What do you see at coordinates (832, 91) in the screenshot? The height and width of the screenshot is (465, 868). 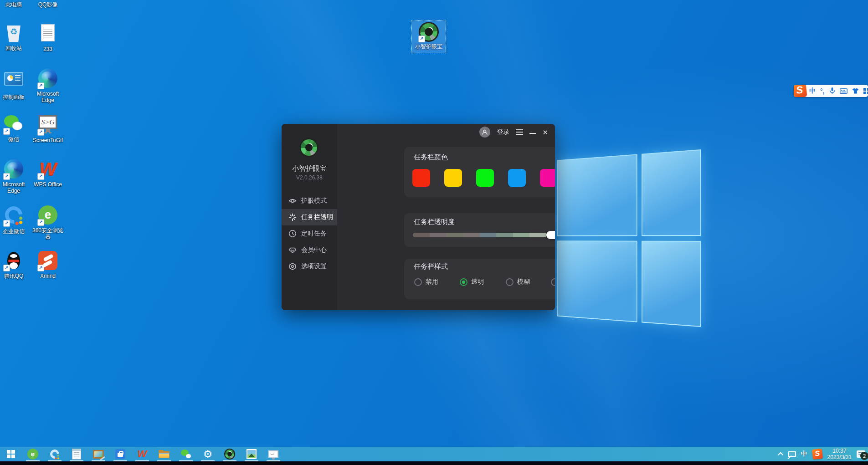 I see `microphone-icon` at bounding box center [832, 91].